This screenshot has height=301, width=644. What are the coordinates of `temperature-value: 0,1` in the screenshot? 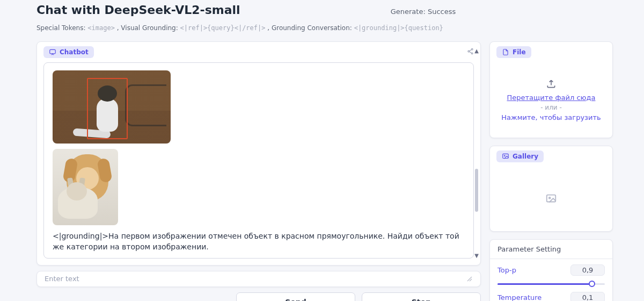 It's located at (588, 297).